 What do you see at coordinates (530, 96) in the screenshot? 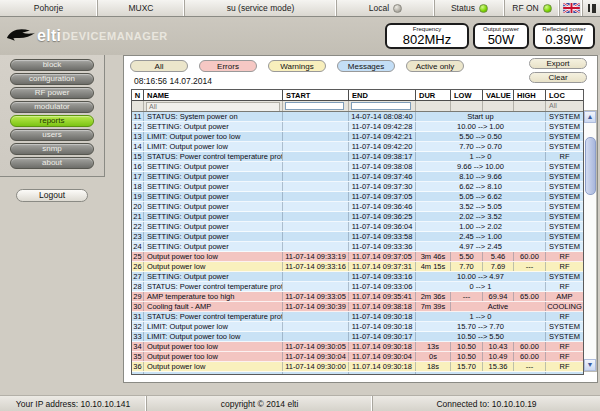
I see `column-header-high: HIGH` at bounding box center [530, 96].